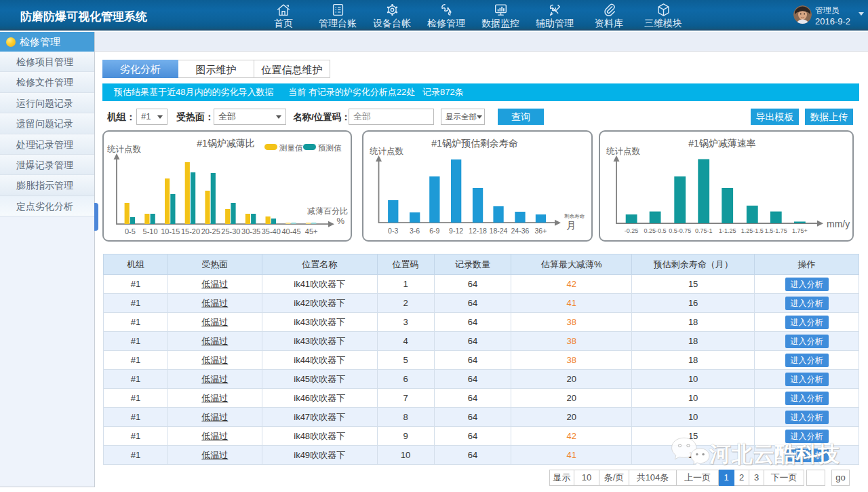  What do you see at coordinates (211, 231) in the screenshot?
I see `svg-text: 20-25` at bounding box center [211, 231].